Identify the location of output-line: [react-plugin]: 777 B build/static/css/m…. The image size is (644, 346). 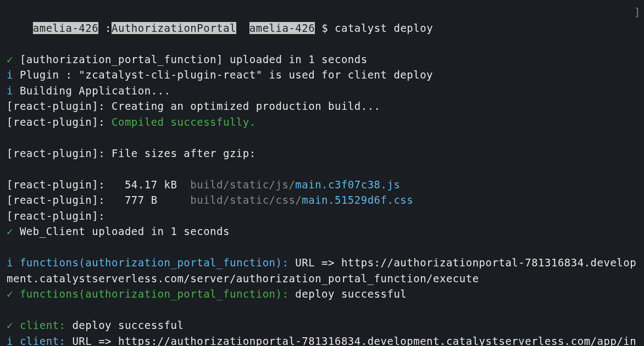
(322, 200).